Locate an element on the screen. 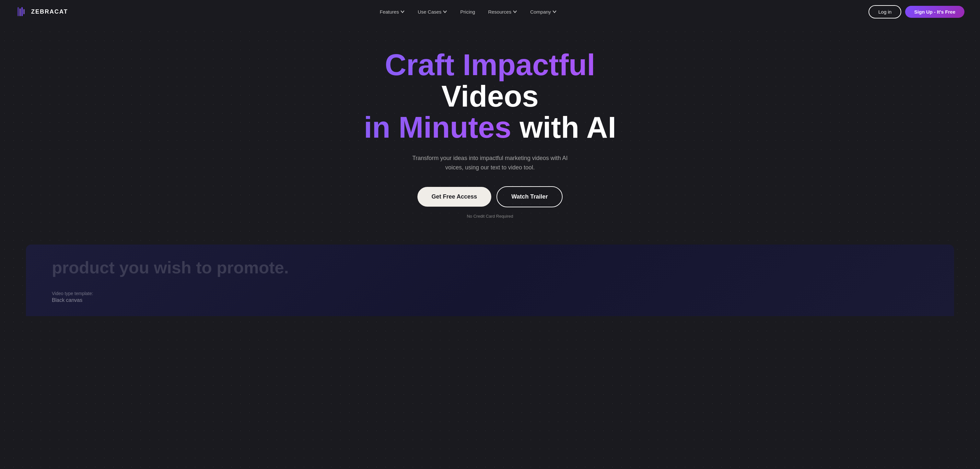  nav-use-cases: Use Cases is located at coordinates (432, 12).